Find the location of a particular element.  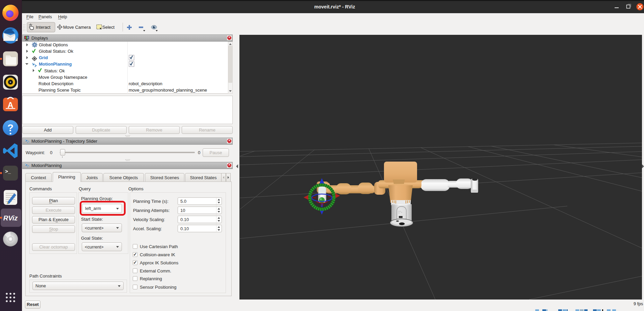

svg-text: Move Camera is located at coordinates (77, 27).